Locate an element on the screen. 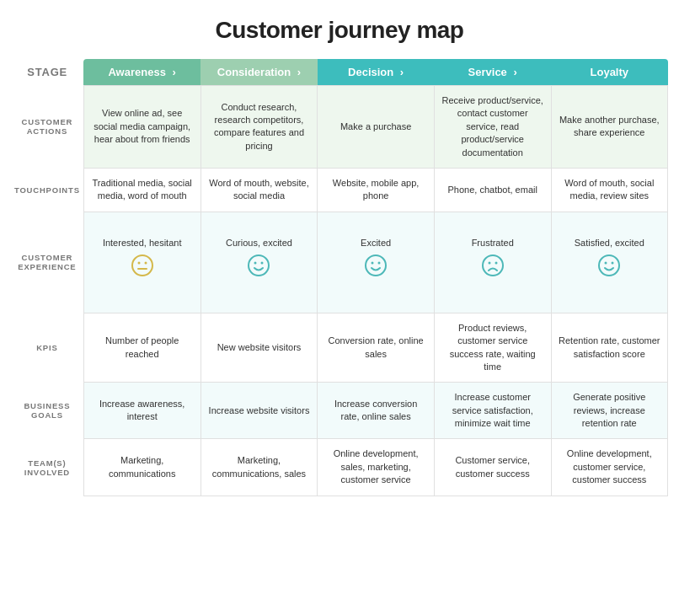 The image size is (679, 616). cell-kpis-0: Number of people reached is located at coordinates (142, 347).